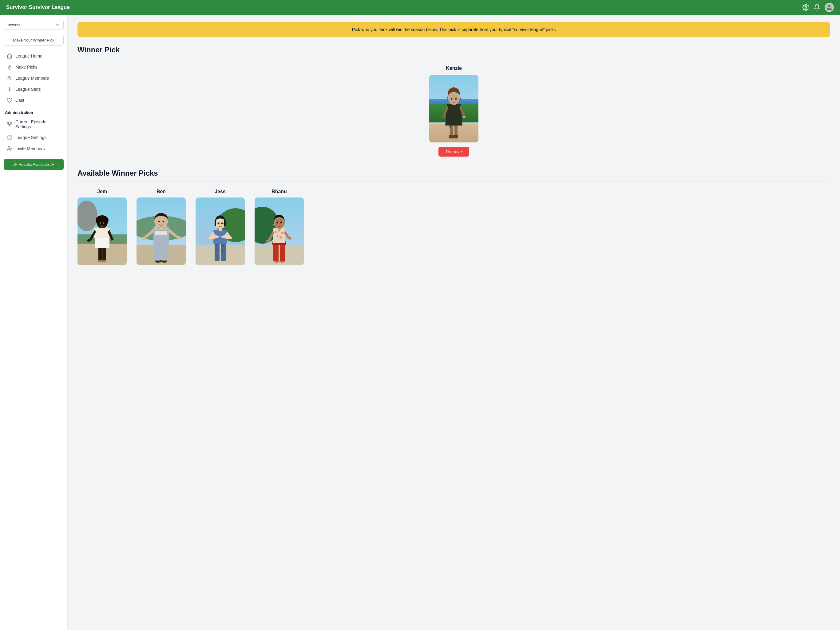  Describe the element at coordinates (34, 40) in the screenshot. I see `make-winner-pick-button: Make Your Winner Pick` at that location.